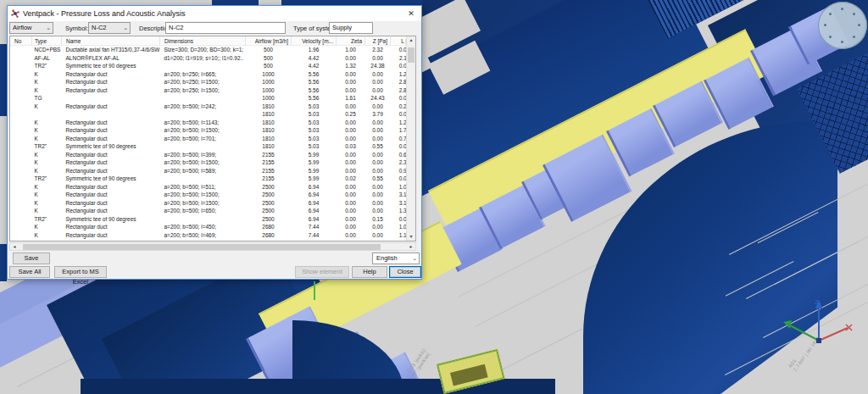  I want to click on highlight-seam-green, so click(314, 291).